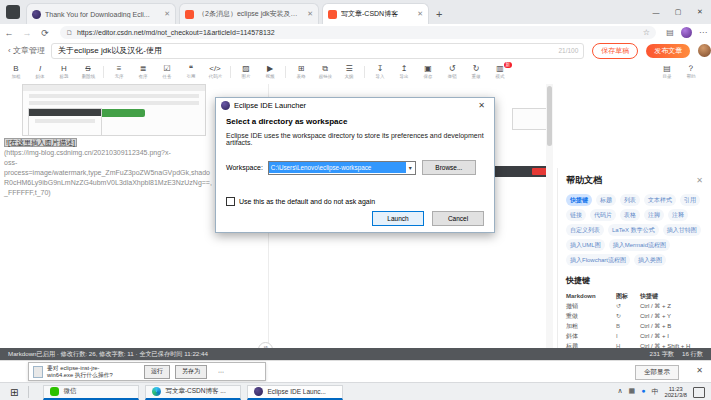 The width and height of the screenshot is (711, 400). Describe the element at coordinates (410, 168) in the screenshot. I see `chevron-down-icon: ▾` at that location.